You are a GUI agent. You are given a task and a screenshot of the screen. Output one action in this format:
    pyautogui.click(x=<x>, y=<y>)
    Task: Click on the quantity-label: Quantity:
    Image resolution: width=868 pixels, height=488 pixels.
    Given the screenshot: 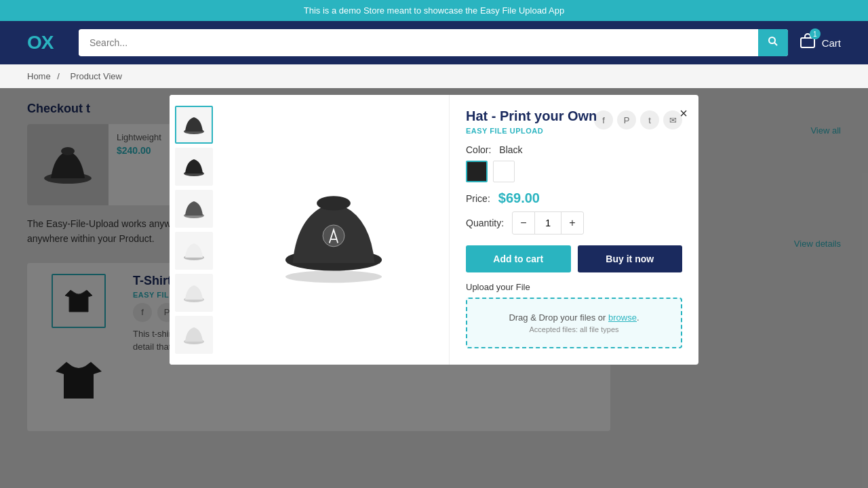 What is the action you would take?
    pyautogui.click(x=485, y=223)
    